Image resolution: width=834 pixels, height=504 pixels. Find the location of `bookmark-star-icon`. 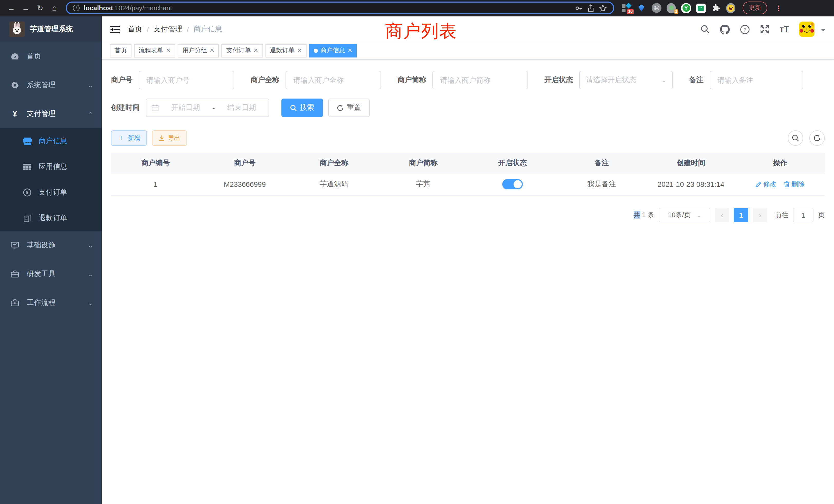

bookmark-star-icon is located at coordinates (603, 8).